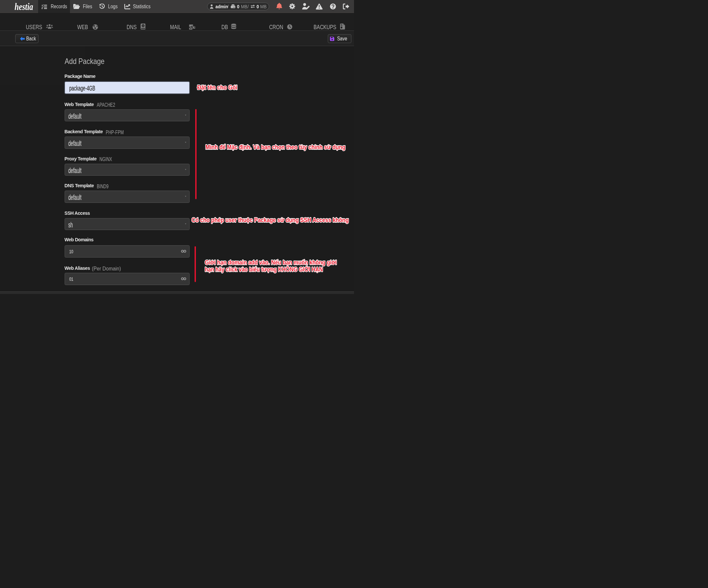 The width and height of the screenshot is (708, 588). I want to click on svg-text: hestia, so click(24, 6).